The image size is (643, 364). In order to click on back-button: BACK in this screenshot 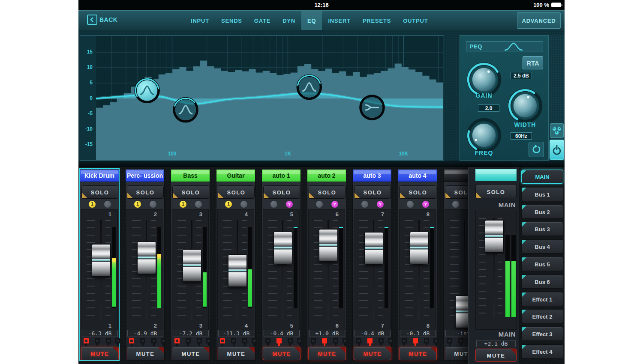, I will do `click(102, 20)`.